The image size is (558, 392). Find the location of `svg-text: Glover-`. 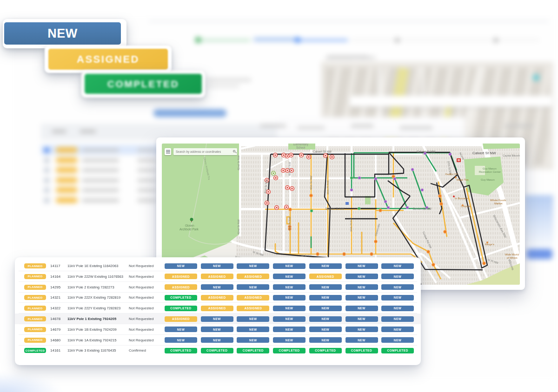

svg-text: Glover- is located at coordinates (190, 226).